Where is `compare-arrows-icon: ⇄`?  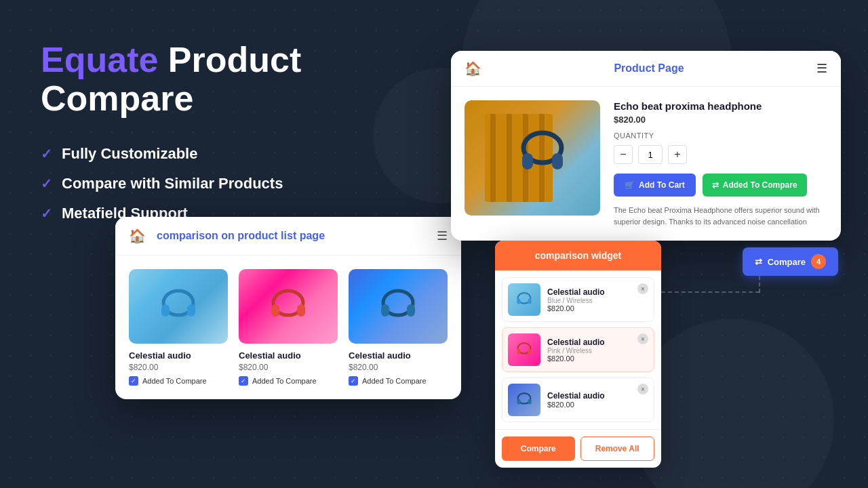 compare-arrows-icon: ⇄ is located at coordinates (715, 185).